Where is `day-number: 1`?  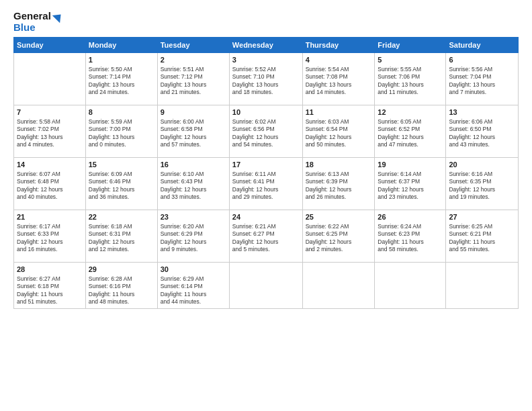
day-number: 1 is located at coordinates (122, 60).